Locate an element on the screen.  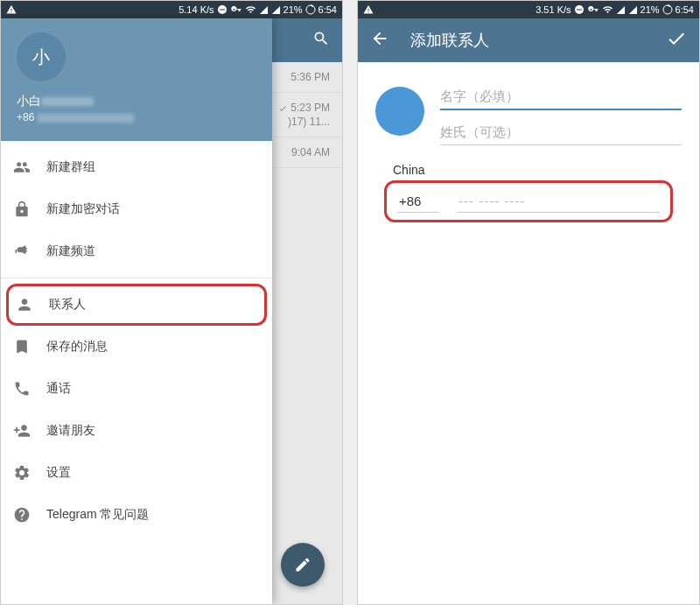
phone-section: China +86 --- ---- ---- is located at coordinates (528, 193).